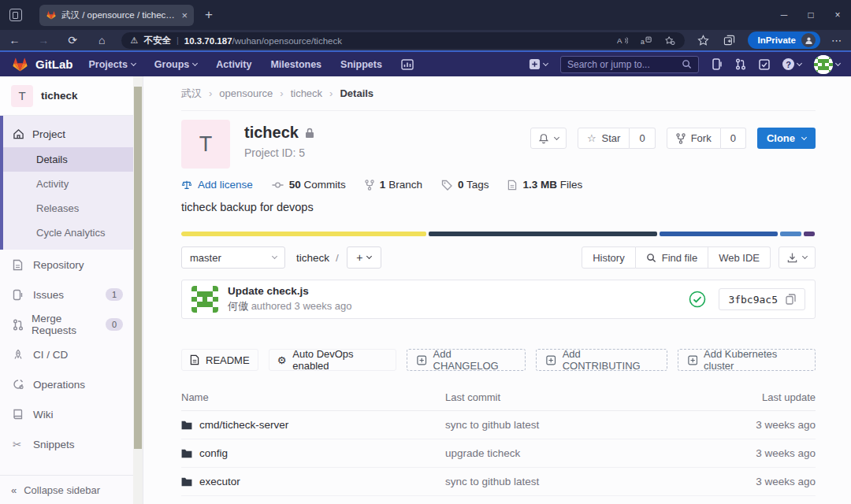 The height and width of the screenshot is (504, 851). I want to click on nav-groups: Groups, so click(176, 65).